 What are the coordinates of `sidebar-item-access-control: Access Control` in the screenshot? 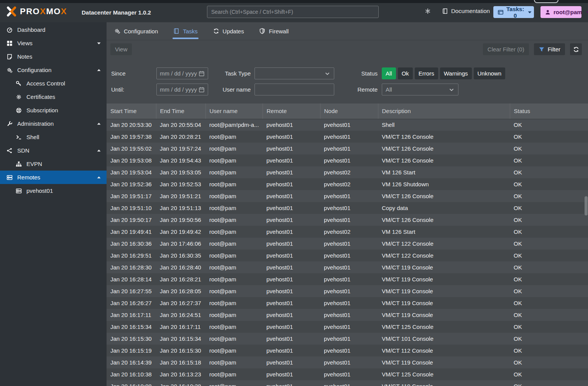 It's located at (53, 84).